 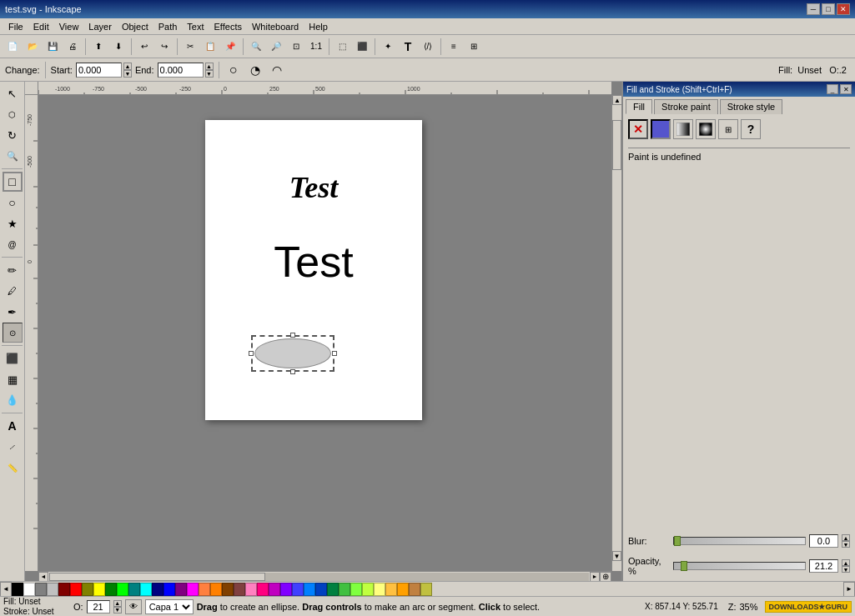 I want to click on opacity-input, so click(x=98, y=607).